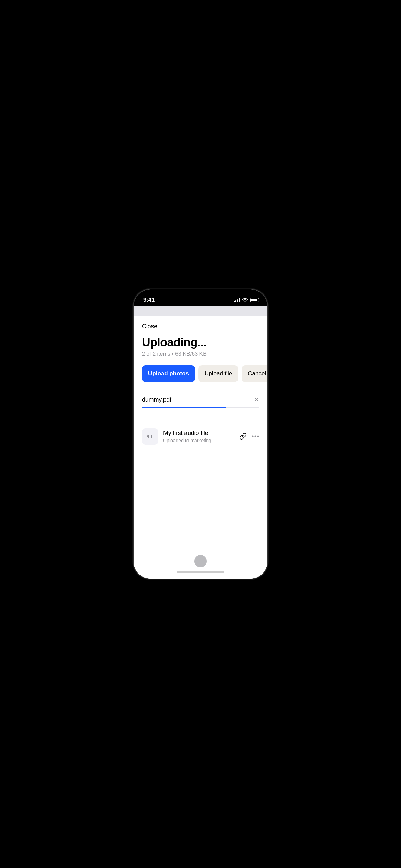  Describe the element at coordinates (157, 400) in the screenshot. I see `file-name-pdf: dummy.pdf` at that location.